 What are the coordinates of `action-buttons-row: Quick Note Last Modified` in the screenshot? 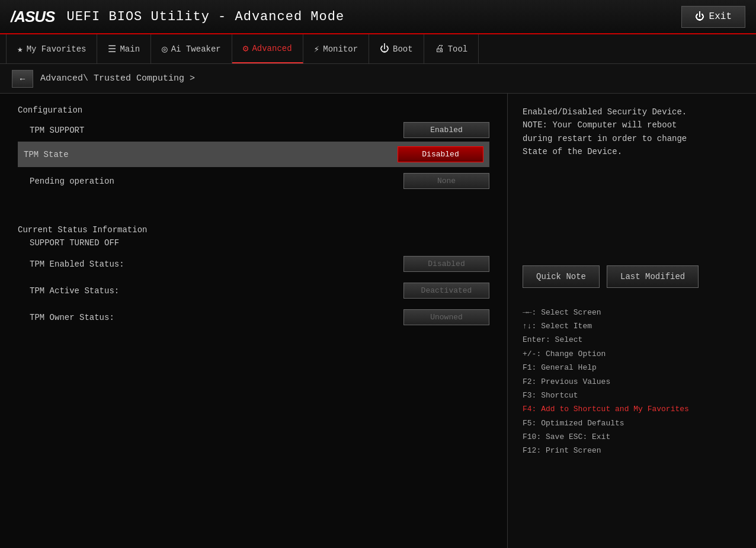 It's located at (632, 277).